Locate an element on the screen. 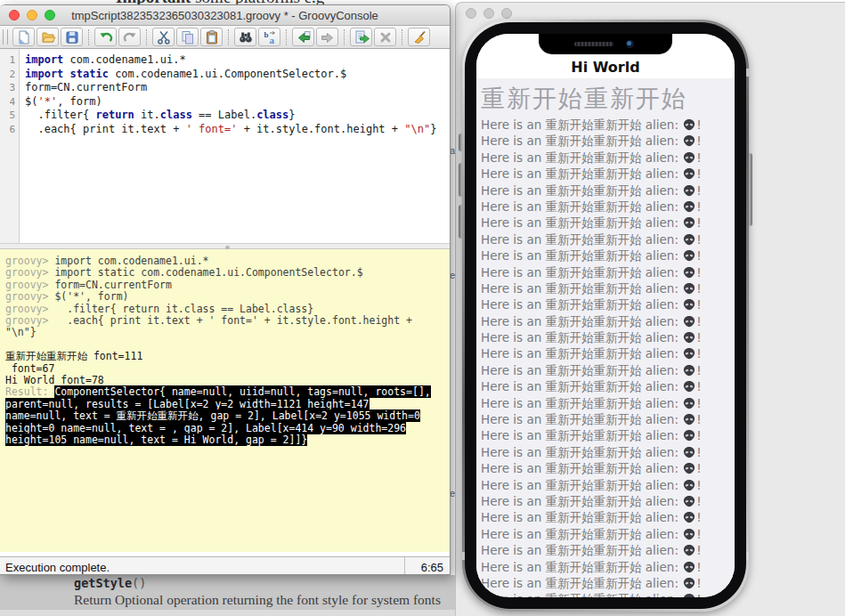 The height and width of the screenshot is (616, 845). output-line: Result: ComponentSelector{ name=null, ui… is located at coordinates (228, 392).